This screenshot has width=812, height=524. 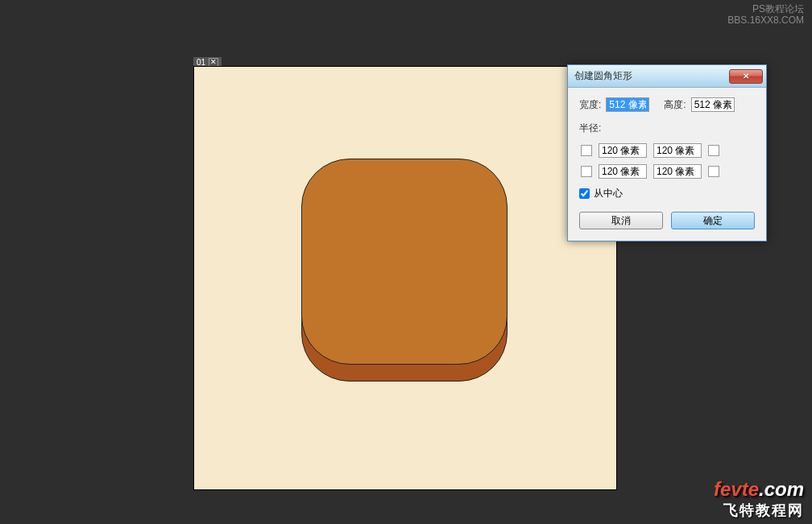 I want to click on watermark-line1: PS教程论坛, so click(x=765, y=9).